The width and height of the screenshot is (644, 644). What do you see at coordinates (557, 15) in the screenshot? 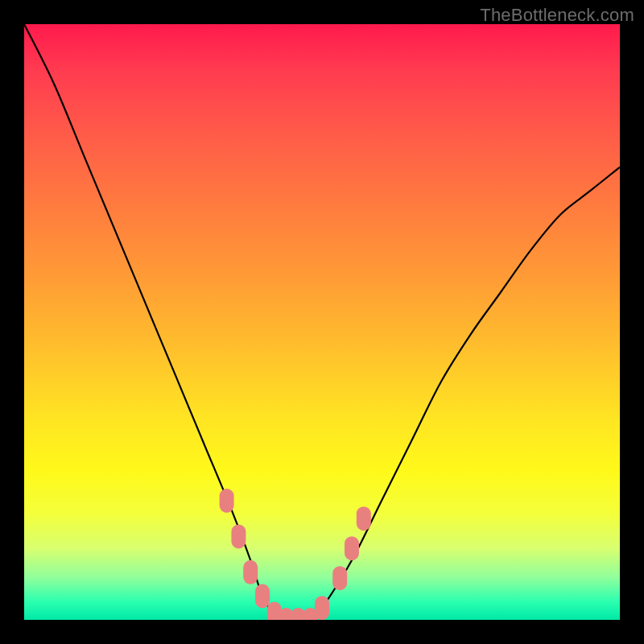
I see `watermark-text: TheBottleneck.com` at bounding box center [557, 15].